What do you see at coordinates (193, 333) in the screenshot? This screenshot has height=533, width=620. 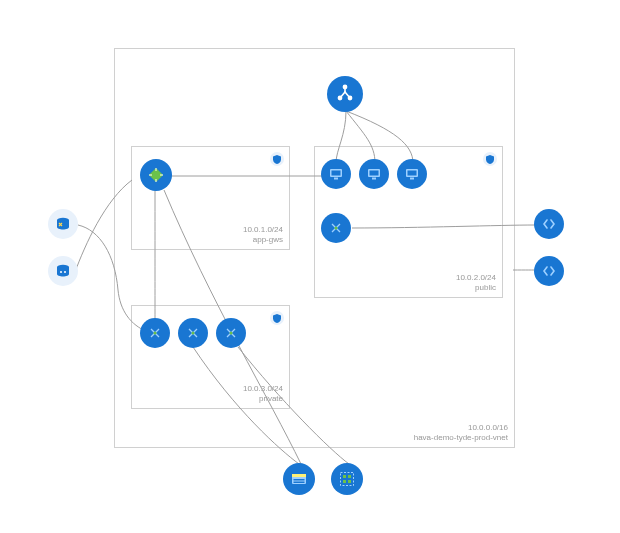 I see `nic-private-2-node` at bounding box center [193, 333].